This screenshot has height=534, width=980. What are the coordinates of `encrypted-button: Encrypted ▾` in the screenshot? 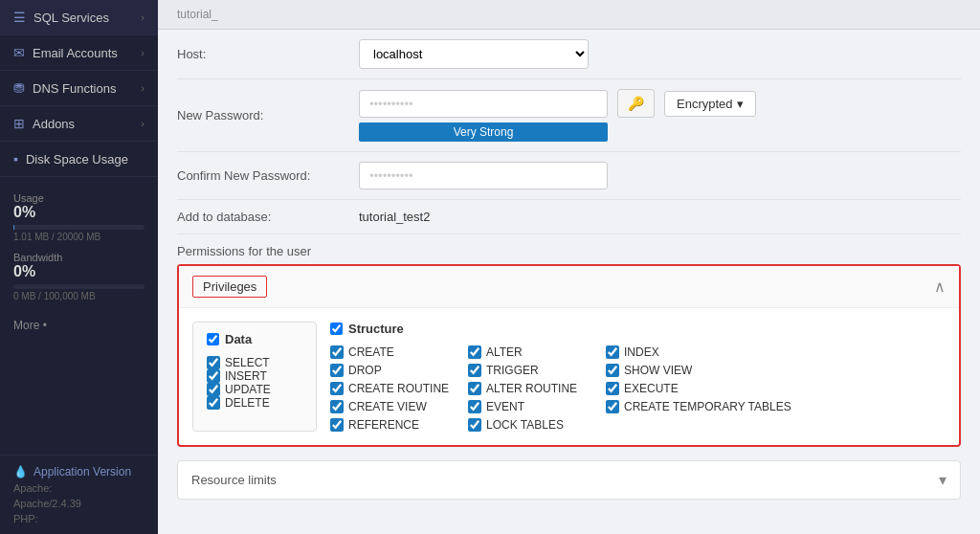 It's located at (710, 103).